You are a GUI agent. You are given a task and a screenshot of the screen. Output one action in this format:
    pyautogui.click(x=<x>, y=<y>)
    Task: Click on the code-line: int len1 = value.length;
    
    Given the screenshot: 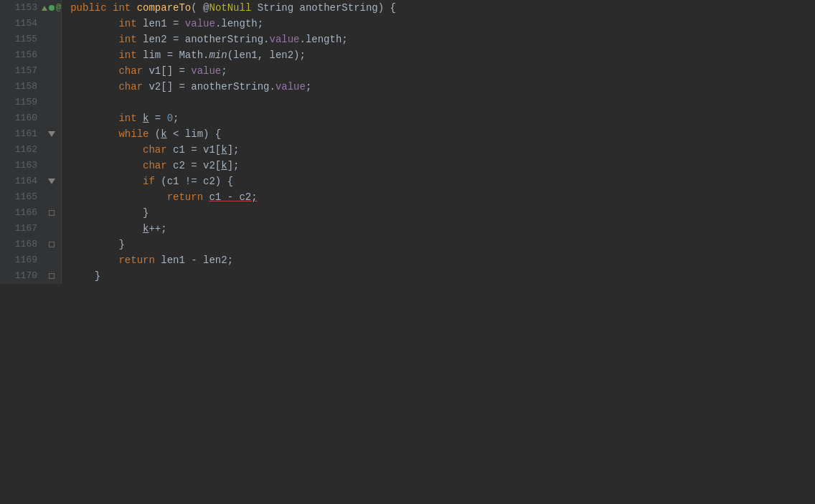 What is the action you would take?
    pyautogui.click(x=438, y=24)
    